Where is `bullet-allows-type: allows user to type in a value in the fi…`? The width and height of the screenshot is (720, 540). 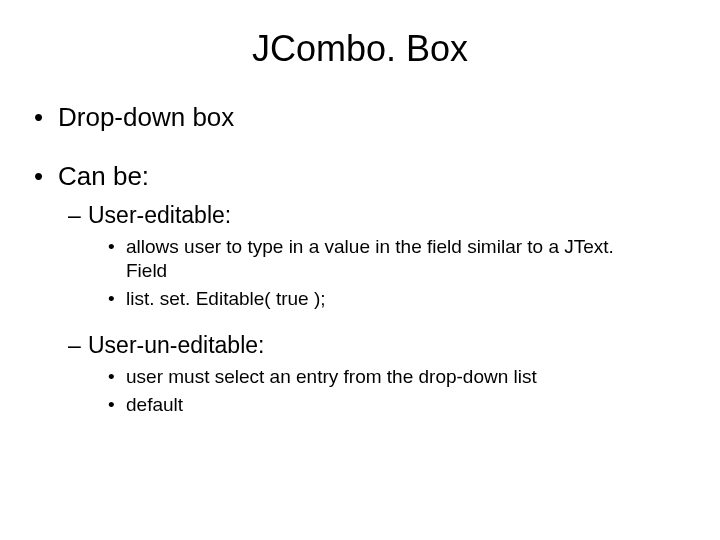
bullet-allows-type: allows user to type in a value in the fi… is located at coordinates (394, 259).